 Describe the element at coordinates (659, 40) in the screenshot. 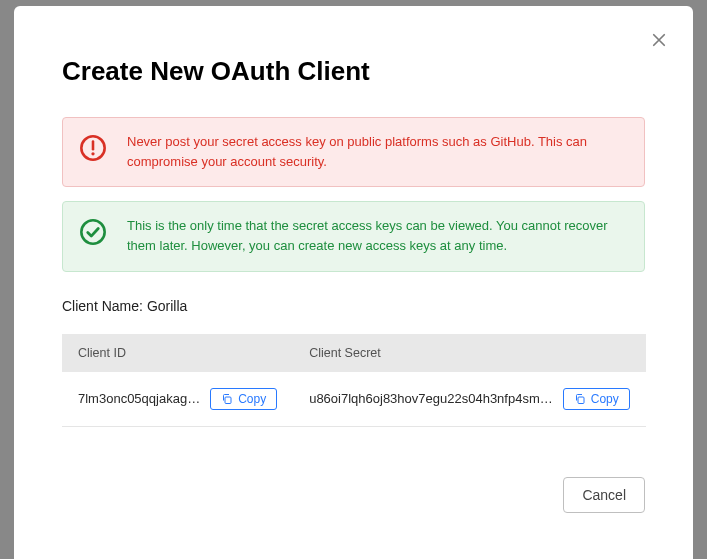

I see `close-icon` at that location.